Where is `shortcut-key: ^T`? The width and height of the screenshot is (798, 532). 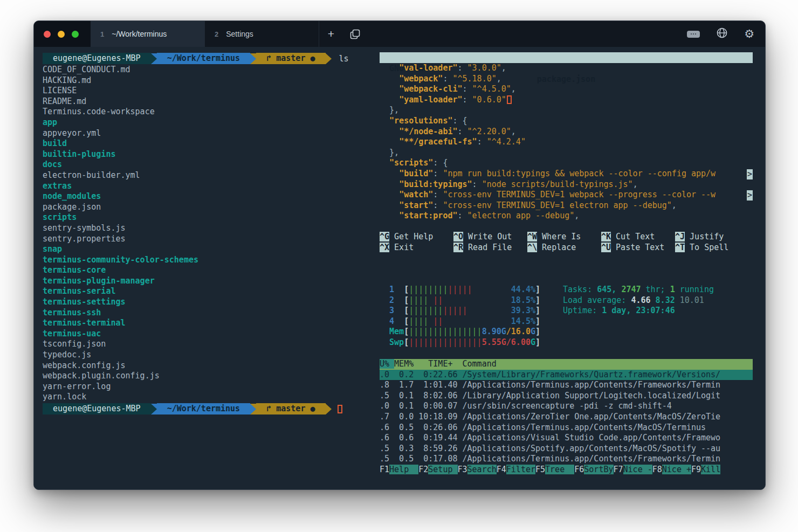
shortcut-key: ^T is located at coordinates (680, 247).